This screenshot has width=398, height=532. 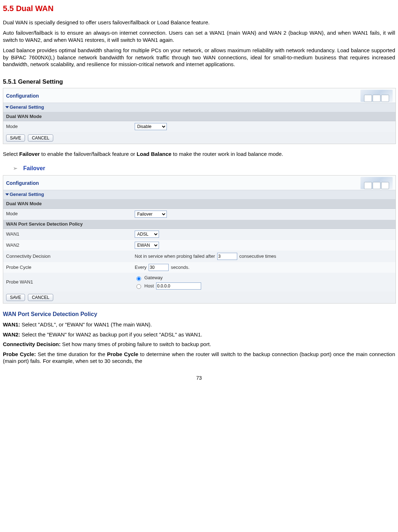 I want to click on wan1-label: WAN1, so click(x=70, y=235).